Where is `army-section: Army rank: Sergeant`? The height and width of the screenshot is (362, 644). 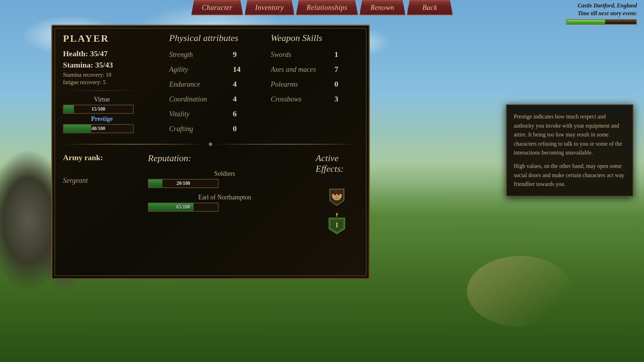 army-section: Army rank: Sergeant is located at coordinates (98, 194).